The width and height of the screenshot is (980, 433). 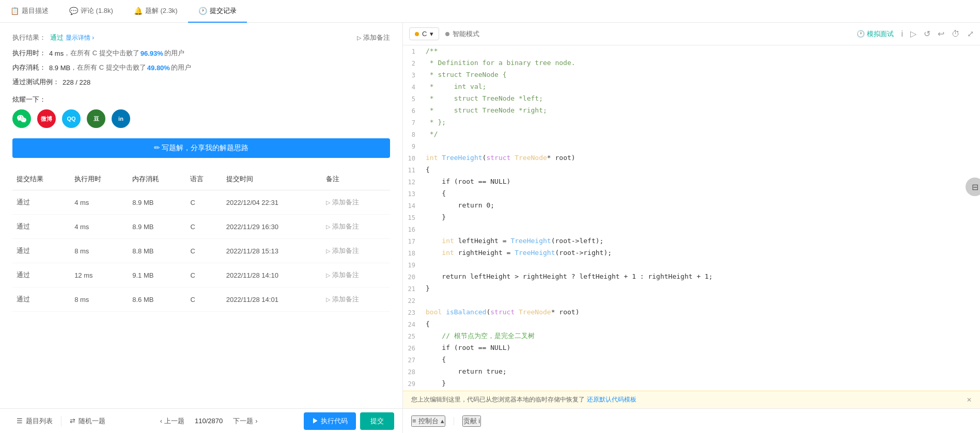 What do you see at coordinates (209, 421) in the screenshot?
I see `bottom-center: ‹ 上一题 110/2870 下一题 ›` at bounding box center [209, 421].